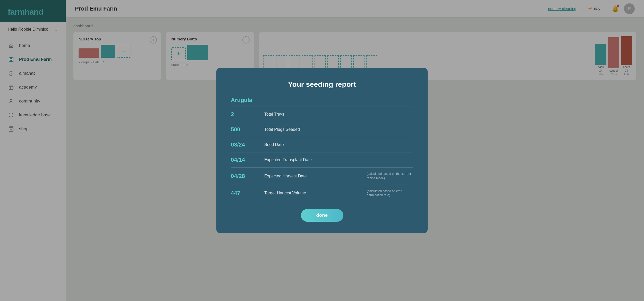 The width and height of the screenshot is (644, 301). Describe the element at coordinates (390, 193) in the screenshot. I see `modal-note-harvest-volume: (calculated based on crop germination ra…` at that location.